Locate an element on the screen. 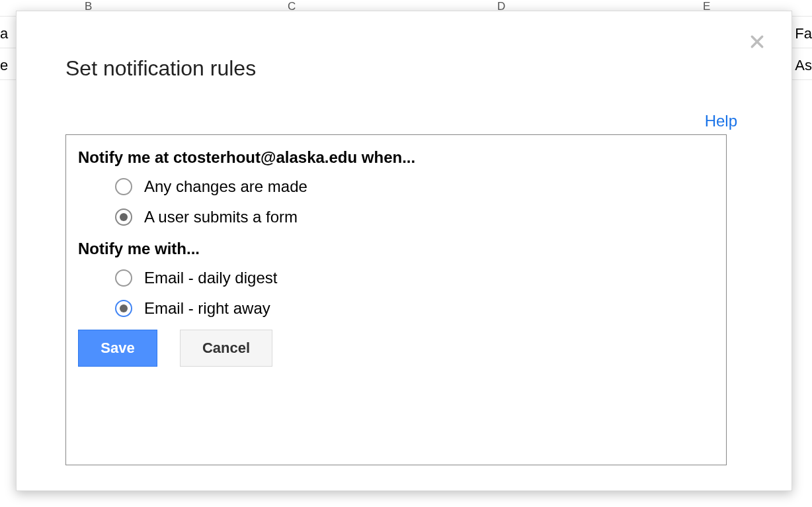 This screenshot has width=812, height=507. radio-label: Email - right away is located at coordinates (208, 308).